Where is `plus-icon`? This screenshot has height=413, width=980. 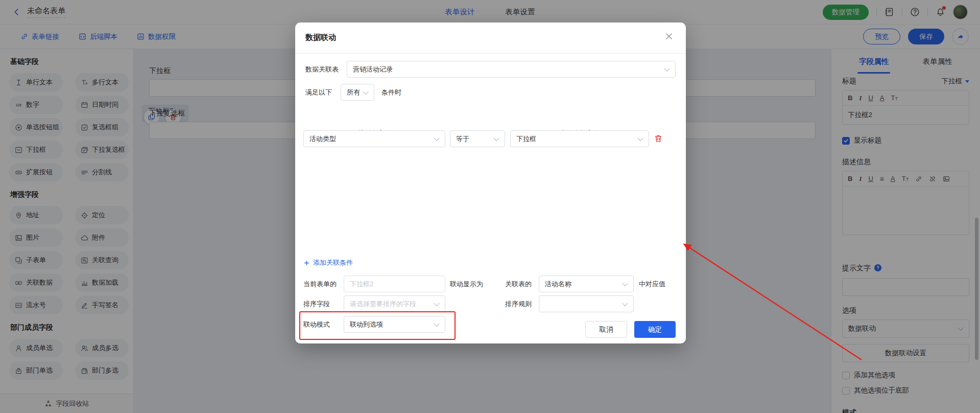
plus-icon is located at coordinates (306, 263).